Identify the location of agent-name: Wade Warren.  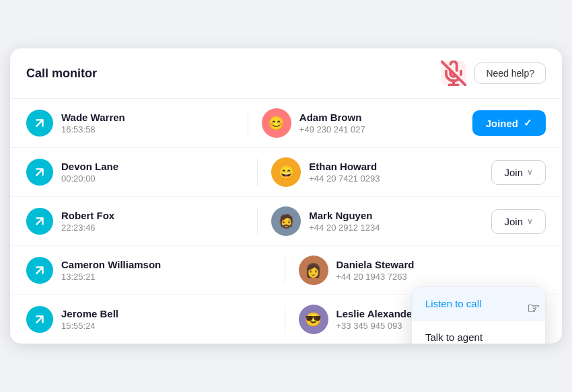
(148, 117).